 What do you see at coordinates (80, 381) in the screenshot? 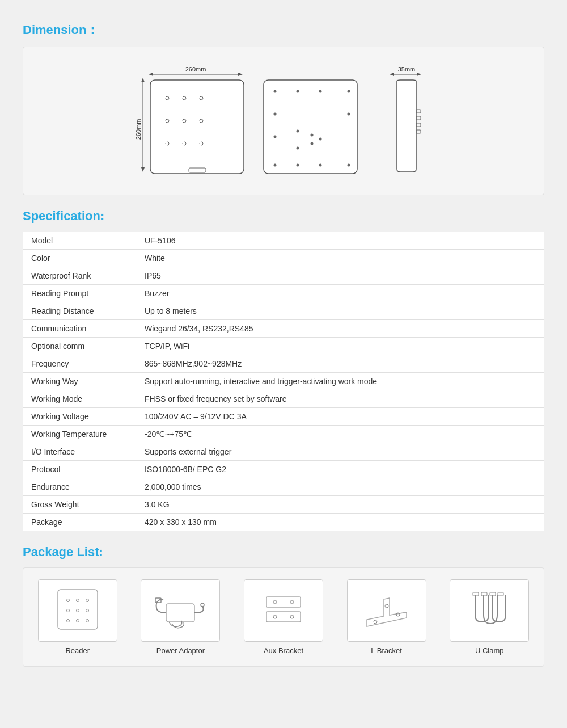
I see `spec-label: Working Way` at bounding box center [80, 381].